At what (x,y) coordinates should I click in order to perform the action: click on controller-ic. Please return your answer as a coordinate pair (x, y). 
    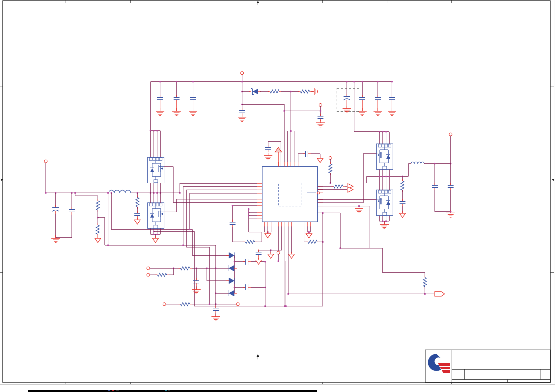
    Looking at the image, I should click on (290, 194).